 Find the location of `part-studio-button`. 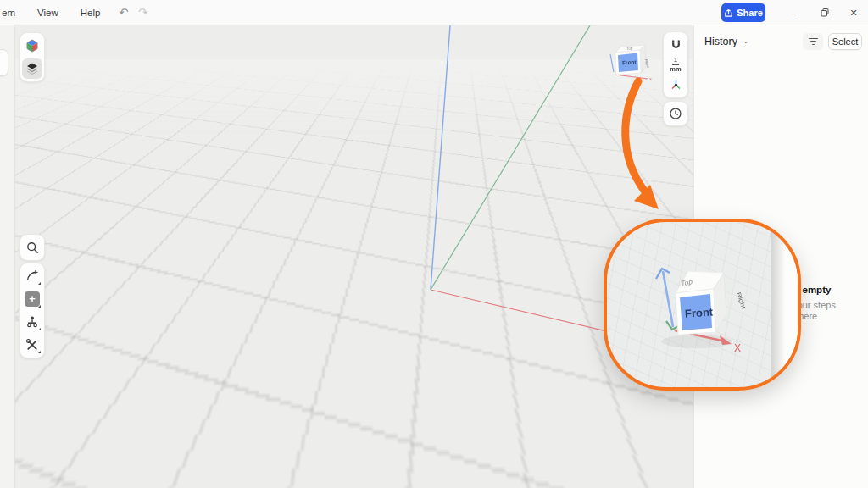

part-studio-button is located at coordinates (32, 46).